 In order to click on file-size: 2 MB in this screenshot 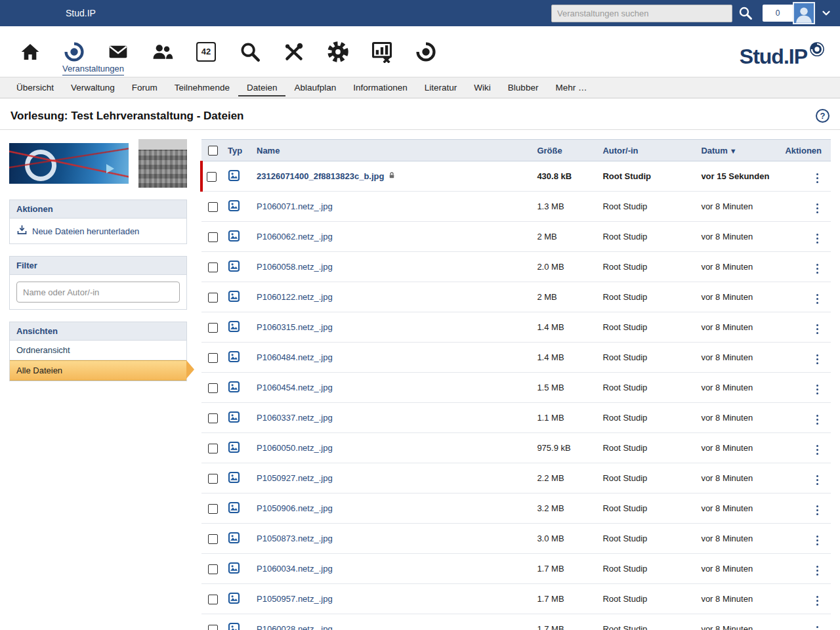, I will do `click(566, 297)`.